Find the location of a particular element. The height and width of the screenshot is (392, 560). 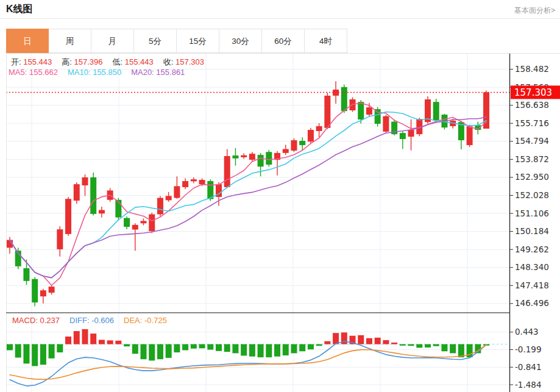

y-axis: 158.482157.560156.638155.716154.794153.8… is located at coordinates (529, 227).